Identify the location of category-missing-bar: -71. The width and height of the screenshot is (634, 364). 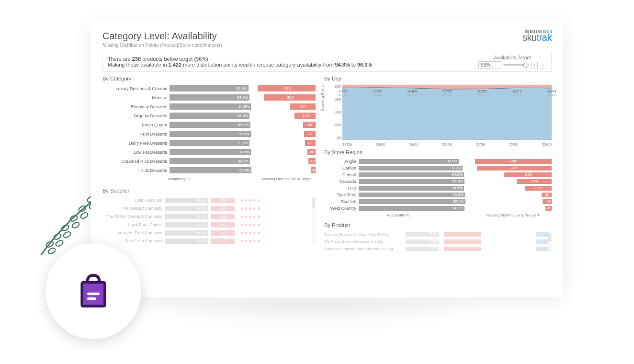
(287, 143).